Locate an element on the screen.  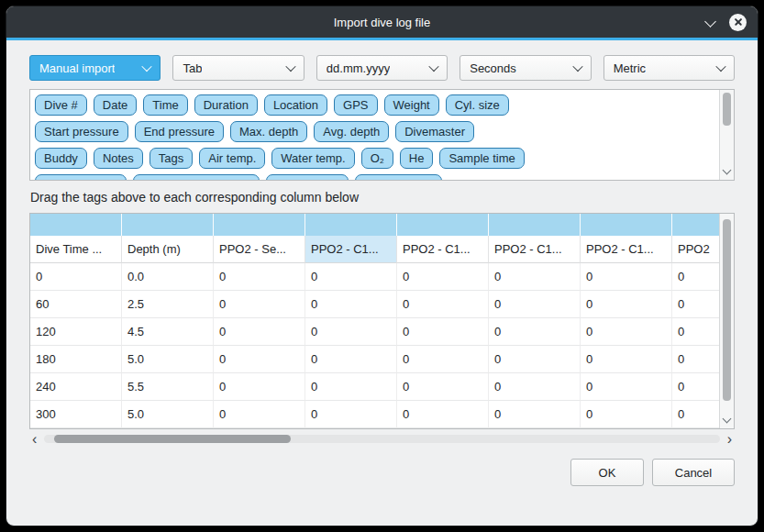
tag-max-depth: Max. depth is located at coordinates (269, 132).